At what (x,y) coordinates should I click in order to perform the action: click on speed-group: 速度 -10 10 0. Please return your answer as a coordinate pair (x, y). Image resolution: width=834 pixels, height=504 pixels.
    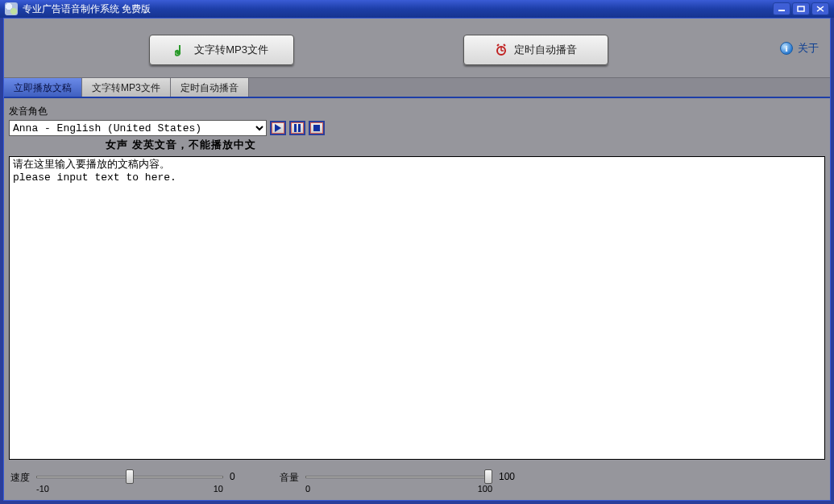
    Looking at the image, I should click on (129, 482).